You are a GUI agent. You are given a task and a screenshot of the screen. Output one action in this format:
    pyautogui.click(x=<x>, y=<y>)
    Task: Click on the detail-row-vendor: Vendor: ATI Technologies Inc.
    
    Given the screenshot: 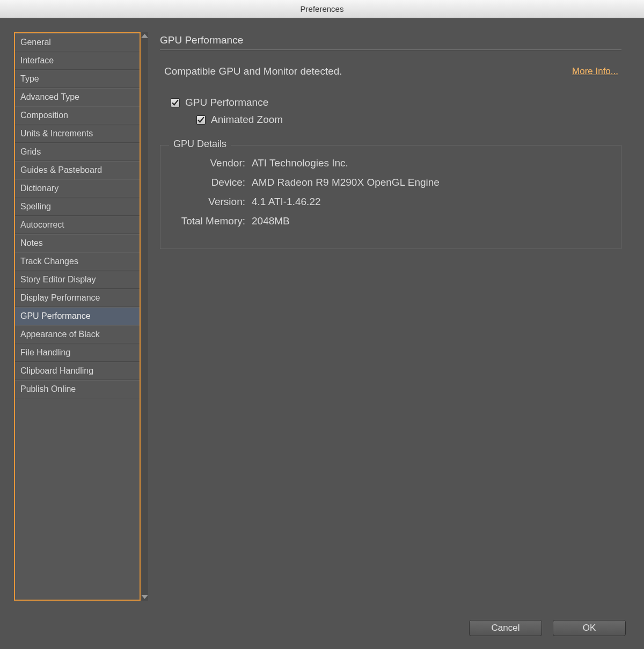 What is the action you would take?
    pyautogui.click(x=391, y=163)
    